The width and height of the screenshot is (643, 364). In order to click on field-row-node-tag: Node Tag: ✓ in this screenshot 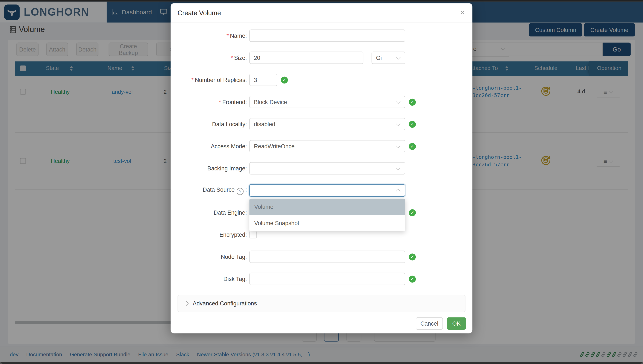, I will do `click(321, 257)`.